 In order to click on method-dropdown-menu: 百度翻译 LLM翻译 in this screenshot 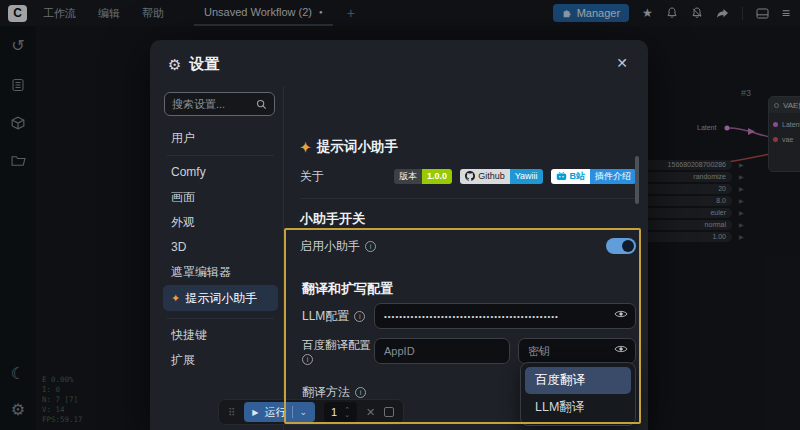, I will do `click(578, 394)`.